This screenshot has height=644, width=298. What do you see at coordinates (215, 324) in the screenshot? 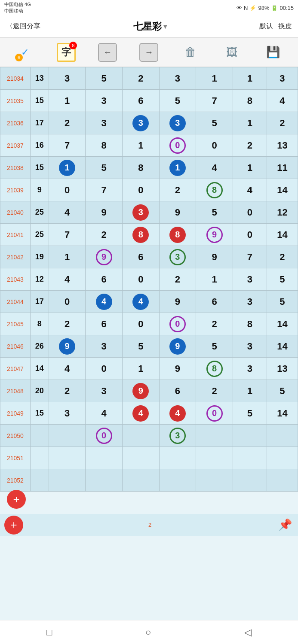
I see `cell-4: 2` at bounding box center [215, 324].